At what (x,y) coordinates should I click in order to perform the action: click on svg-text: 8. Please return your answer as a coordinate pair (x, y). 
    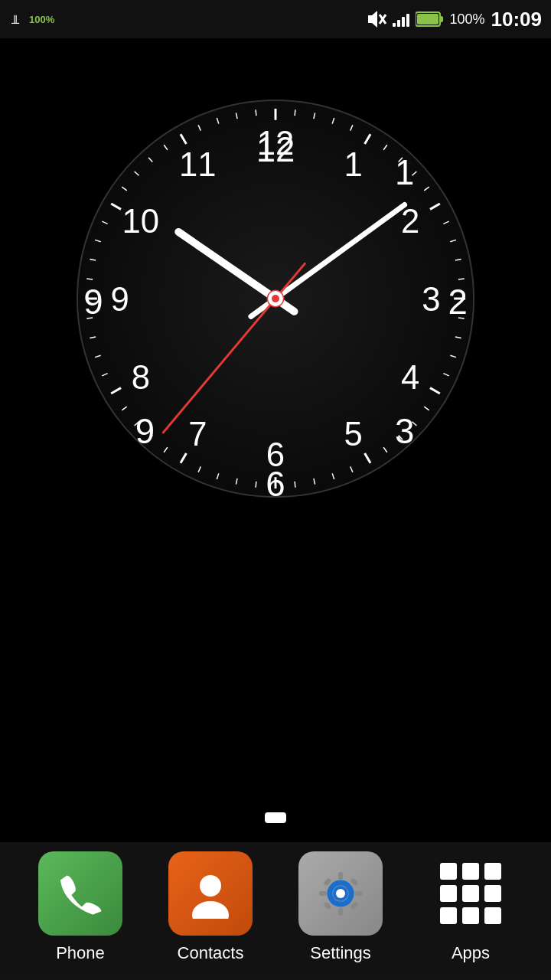
    Looking at the image, I should click on (141, 377).